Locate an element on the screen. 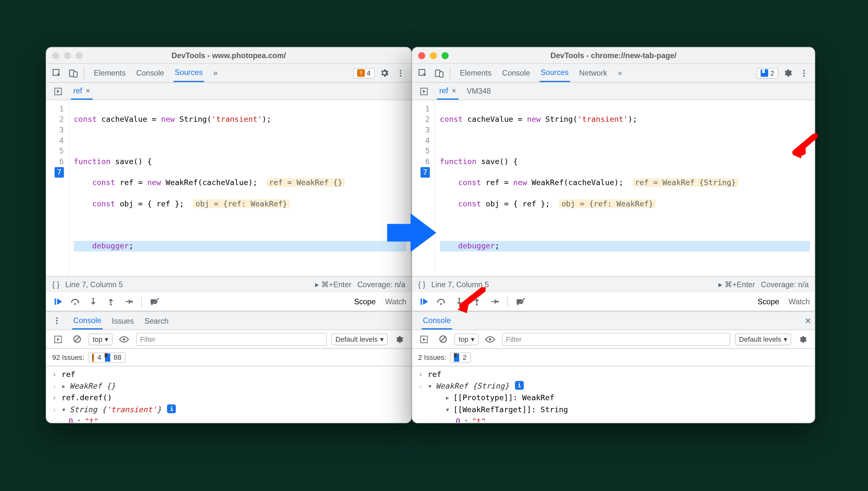 Image resolution: width=868 pixels, height=491 pixels. issues-badge: ▘ 2 is located at coordinates (768, 73).